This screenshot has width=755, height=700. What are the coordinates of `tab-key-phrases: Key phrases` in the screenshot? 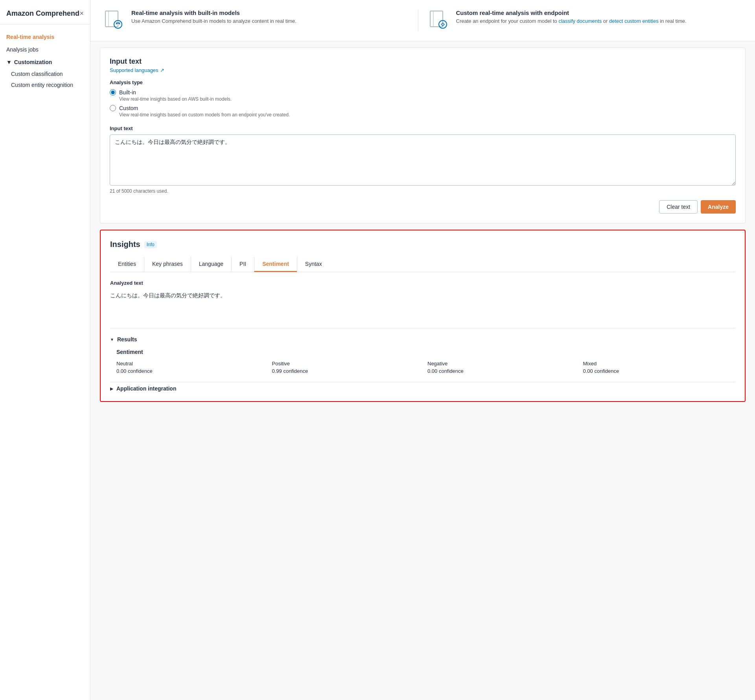 It's located at (168, 264).